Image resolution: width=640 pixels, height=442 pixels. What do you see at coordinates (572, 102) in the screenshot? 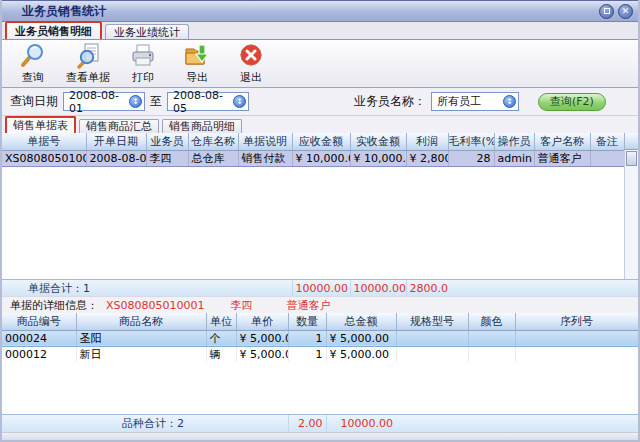
I see `query-f2-label: 查询(F2)` at bounding box center [572, 102].